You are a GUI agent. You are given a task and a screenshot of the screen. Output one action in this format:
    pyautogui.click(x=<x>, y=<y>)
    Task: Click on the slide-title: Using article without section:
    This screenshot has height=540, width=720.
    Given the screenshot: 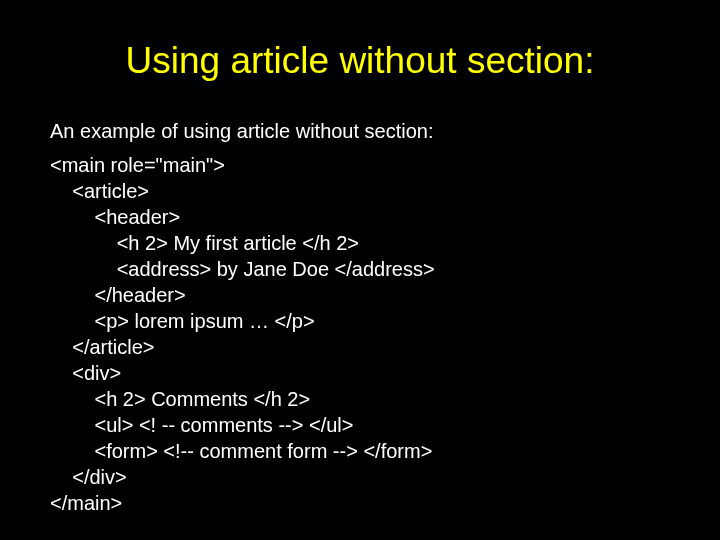 What is the action you would take?
    pyautogui.click(x=360, y=61)
    